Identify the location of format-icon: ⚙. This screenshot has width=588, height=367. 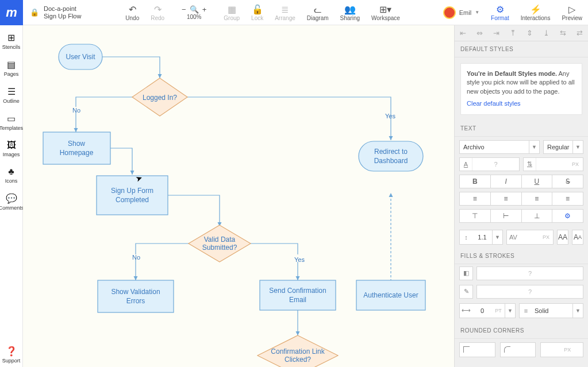
(500, 9).